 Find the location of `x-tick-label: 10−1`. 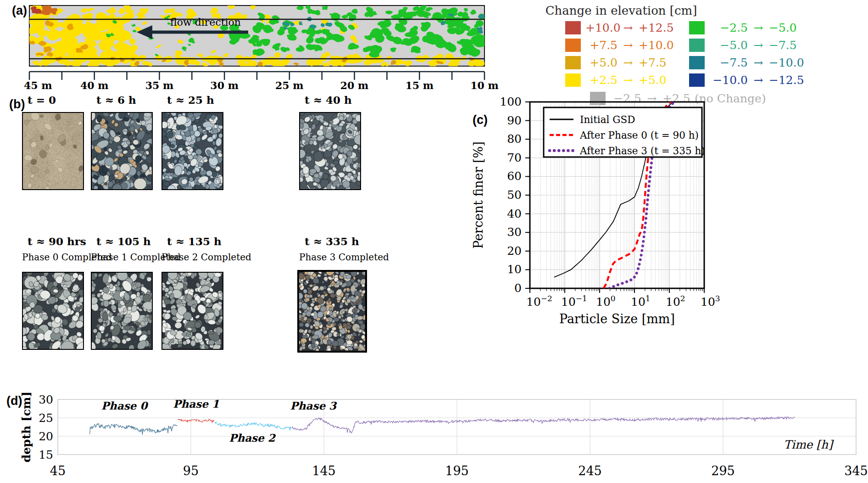

x-tick-label: 10−1 is located at coordinates (574, 301).